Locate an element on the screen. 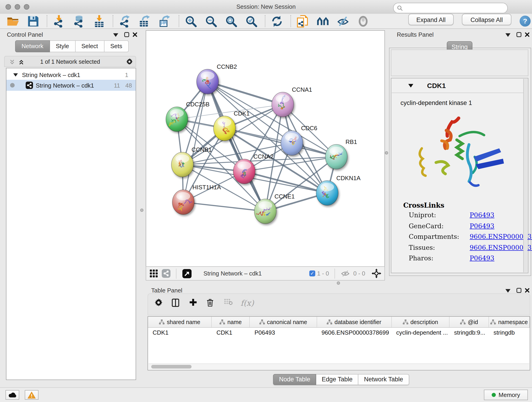 The image size is (532, 402). node-label-CCNA2: CCNA2 is located at coordinates (264, 156).